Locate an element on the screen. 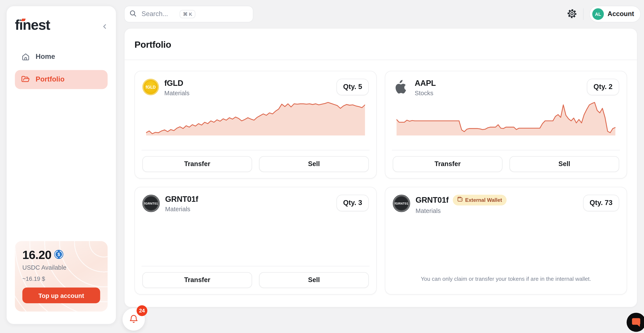 The width and height of the screenshot is (644, 333). usdc-balance: 16.20 is located at coordinates (37, 255).